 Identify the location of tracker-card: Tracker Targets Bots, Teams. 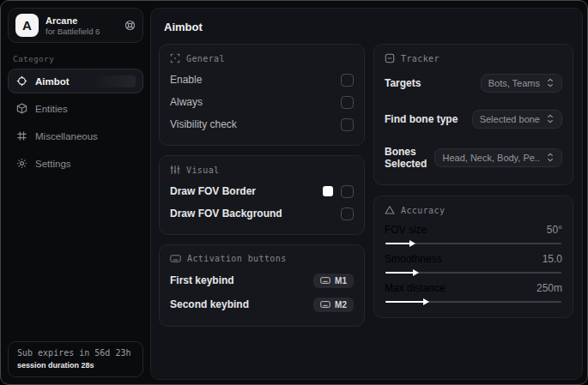
(474, 115).